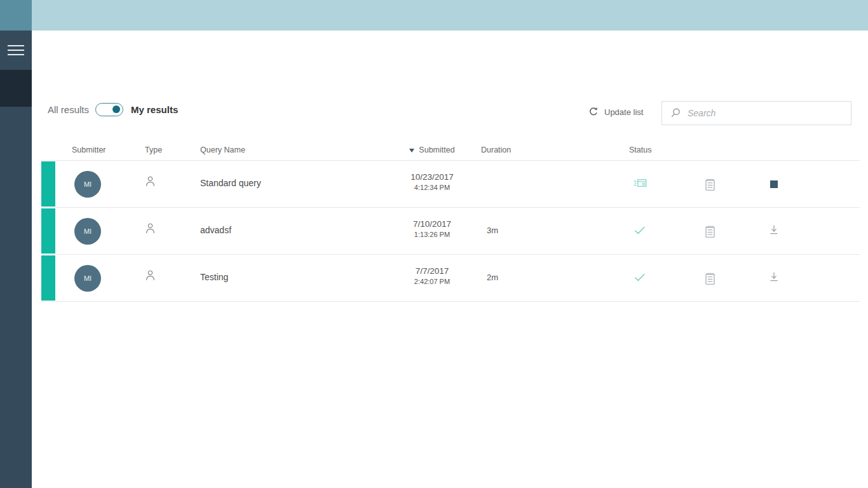 Image resolution: width=868 pixels, height=488 pixels. Describe the element at coordinates (616, 112) in the screenshot. I see `update-list-button: Update list` at that location.